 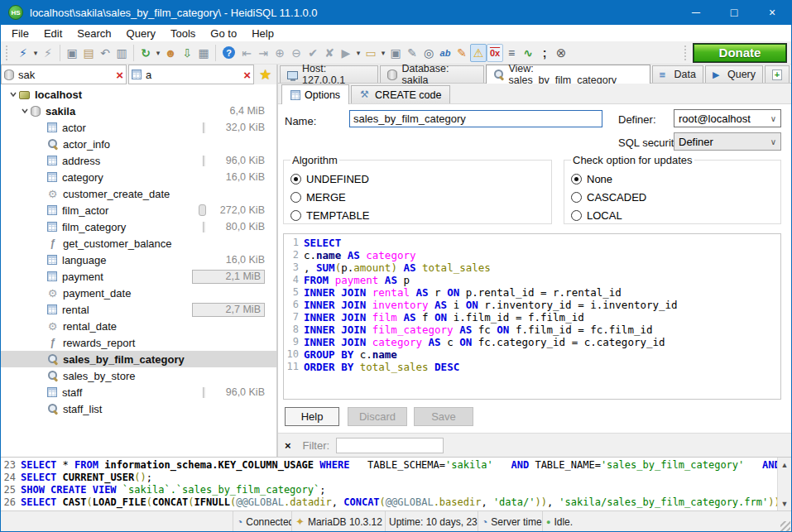 I want to click on menu-file: File, so click(x=20, y=33).